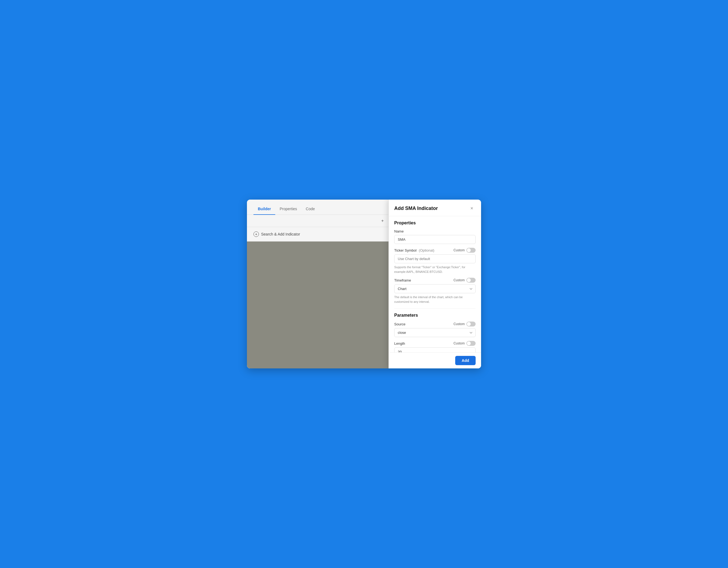 The height and width of the screenshot is (568, 728). What do you see at coordinates (472, 208) in the screenshot?
I see `close-modal-button: ×` at bounding box center [472, 208].